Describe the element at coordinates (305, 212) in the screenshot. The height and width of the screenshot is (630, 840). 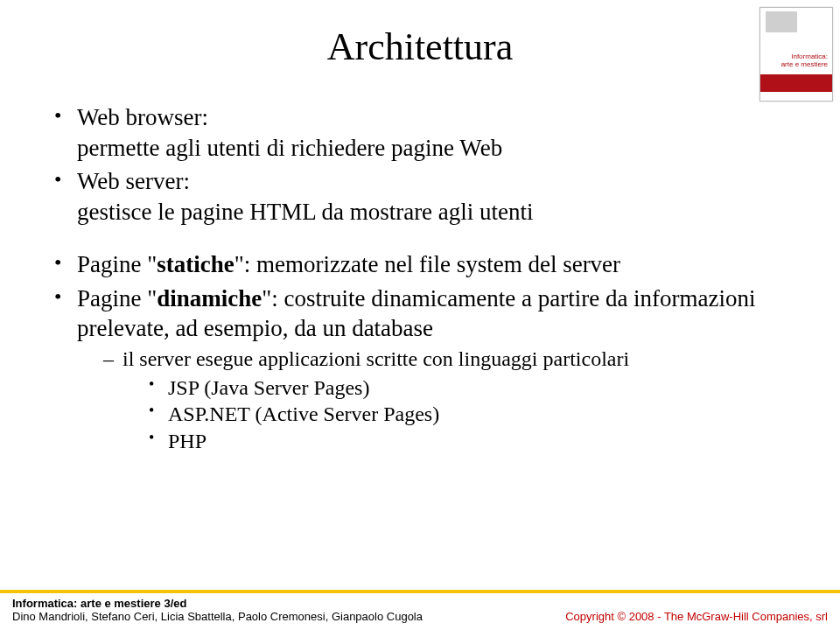
I see `bullet-text: gestisce le pagine HTML da mostrare agli…` at that location.